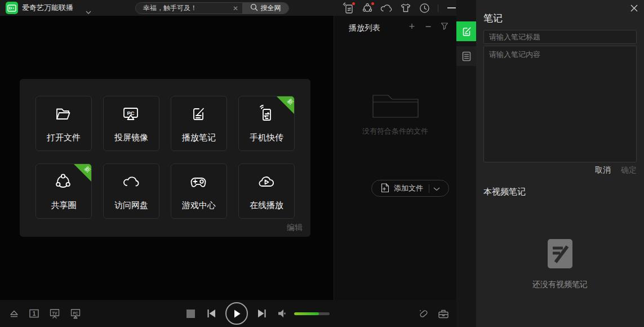  What do you see at coordinates (560, 104) in the screenshot?
I see `note-content-input` at bounding box center [560, 104].